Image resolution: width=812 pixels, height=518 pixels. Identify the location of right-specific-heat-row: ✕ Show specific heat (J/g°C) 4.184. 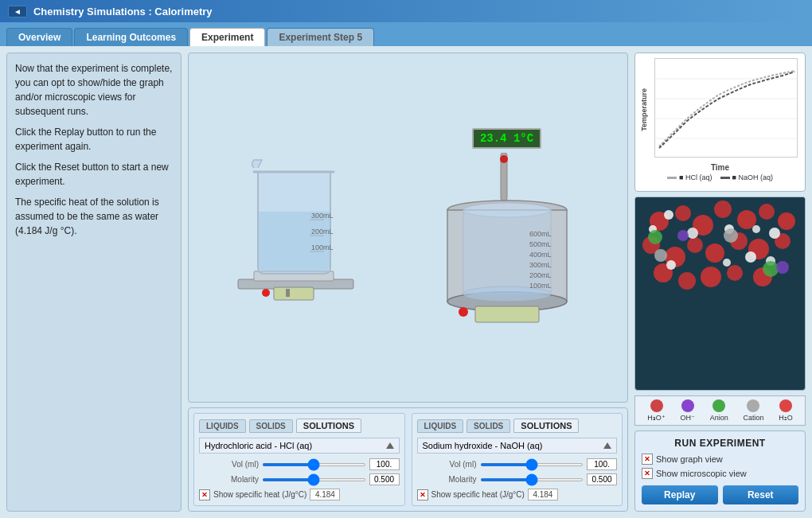
(517, 495).